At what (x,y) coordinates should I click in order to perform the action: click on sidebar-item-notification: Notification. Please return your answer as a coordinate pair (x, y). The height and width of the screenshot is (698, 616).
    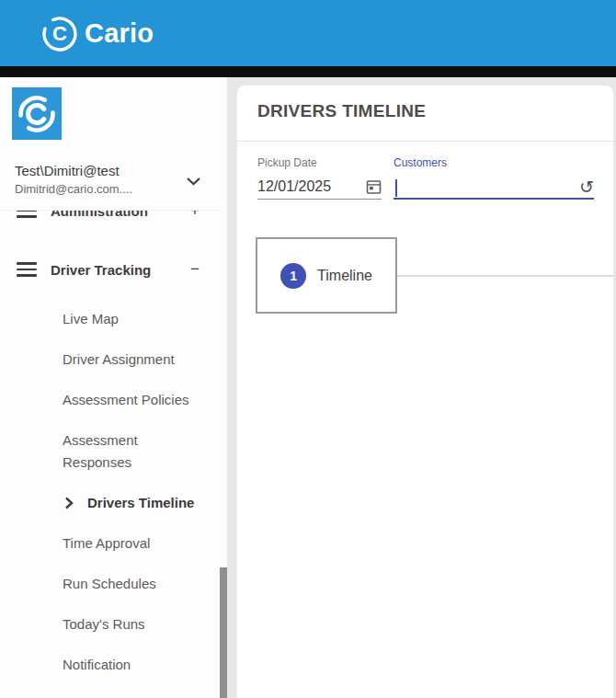
    Looking at the image, I should click on (110, 665).